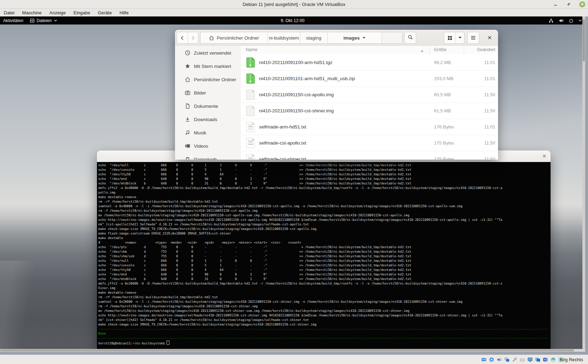 The image size is (588, 364). What do you see at coordinates (182, 38) in the screenshot?
I see `back-button` at bounding box center [182, 38].